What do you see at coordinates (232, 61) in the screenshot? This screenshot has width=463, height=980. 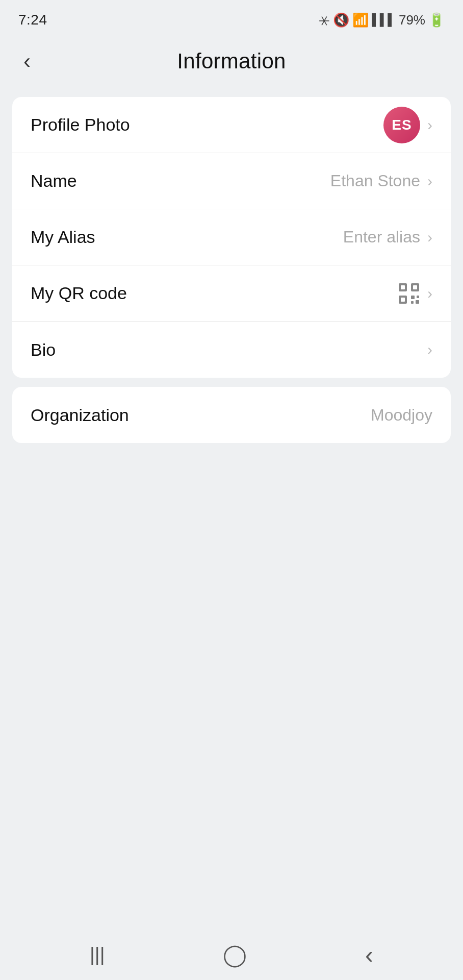 I see `page-title: Information` at bounding box center [232, 61].